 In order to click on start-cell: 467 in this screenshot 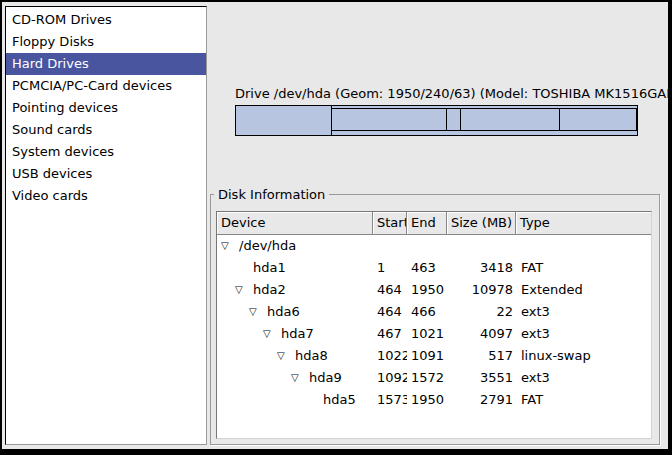, I will do `click(390, 334)`.